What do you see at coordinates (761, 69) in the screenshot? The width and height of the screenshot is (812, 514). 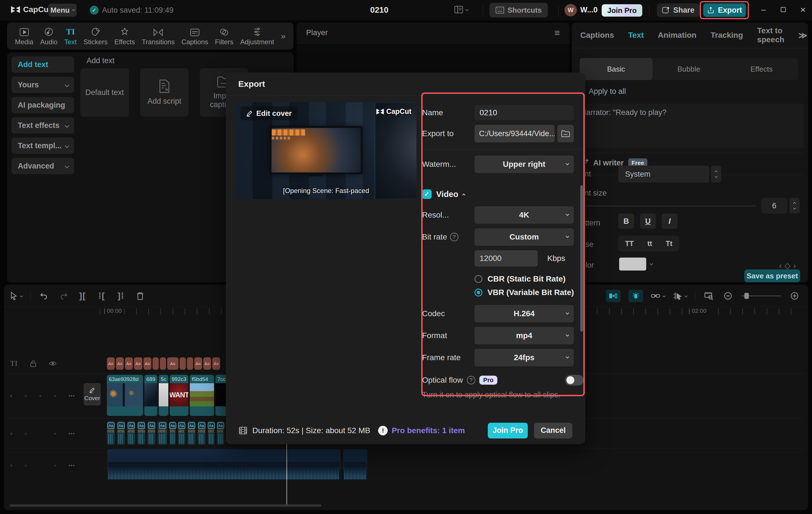 I see `subtab-effects: Effects` at bounding box center [761, 69].